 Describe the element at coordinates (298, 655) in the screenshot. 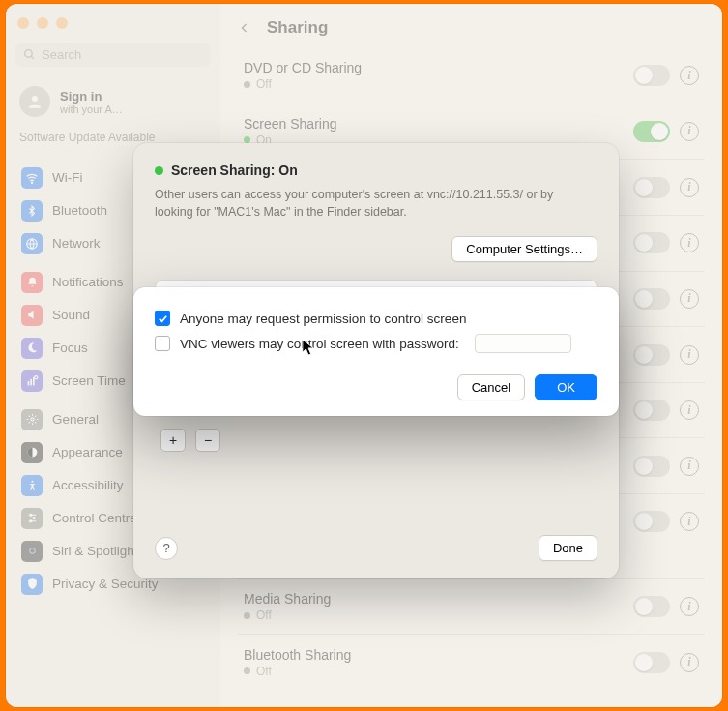

I see `row-title: Bluetooth Sharing` at that location.